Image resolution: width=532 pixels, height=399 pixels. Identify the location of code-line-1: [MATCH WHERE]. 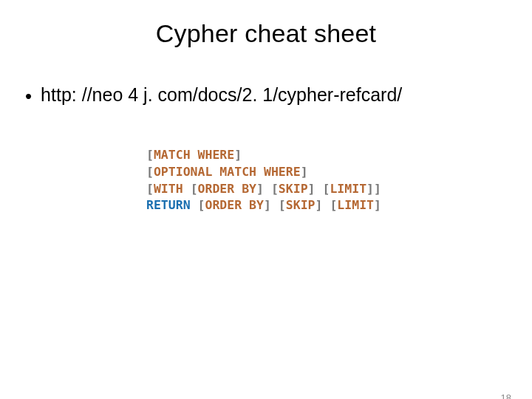
(339, 155).